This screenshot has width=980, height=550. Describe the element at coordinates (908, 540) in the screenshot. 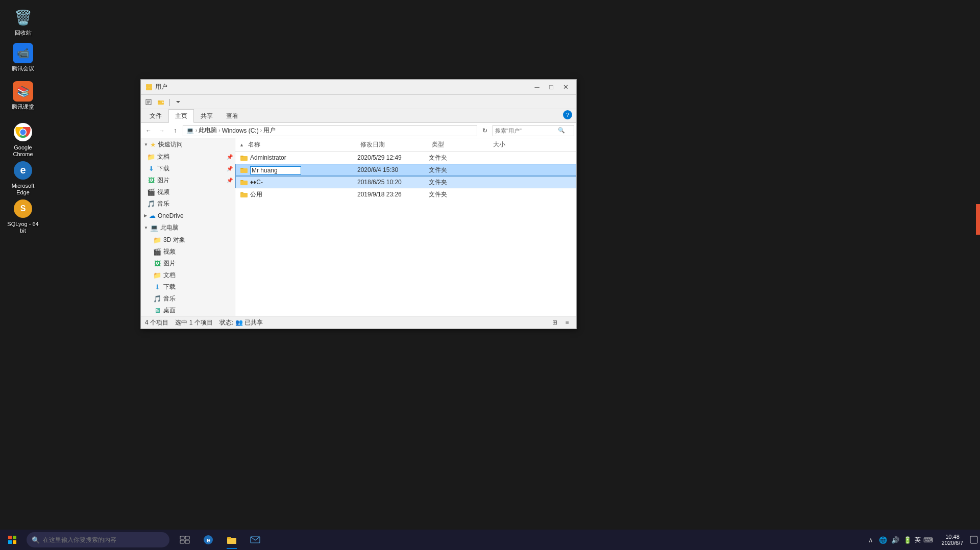

I see `battery-icon: 🔋` at that location.